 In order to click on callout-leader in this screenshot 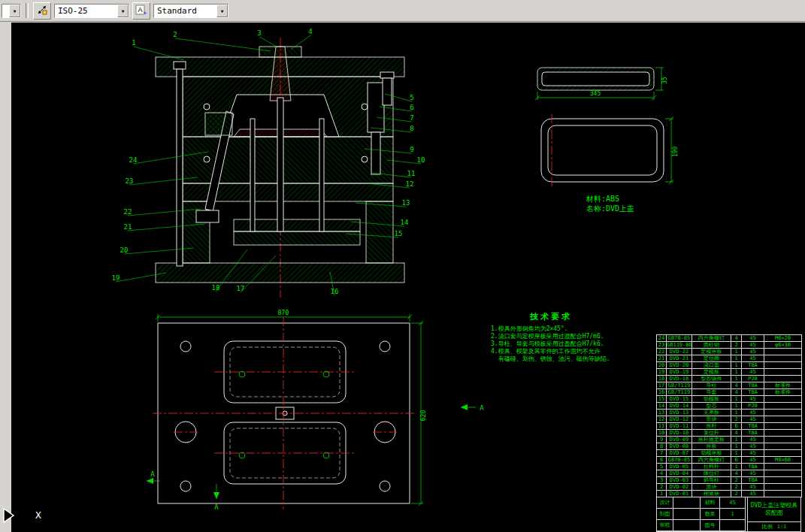, I will do `click(222, 45)`.